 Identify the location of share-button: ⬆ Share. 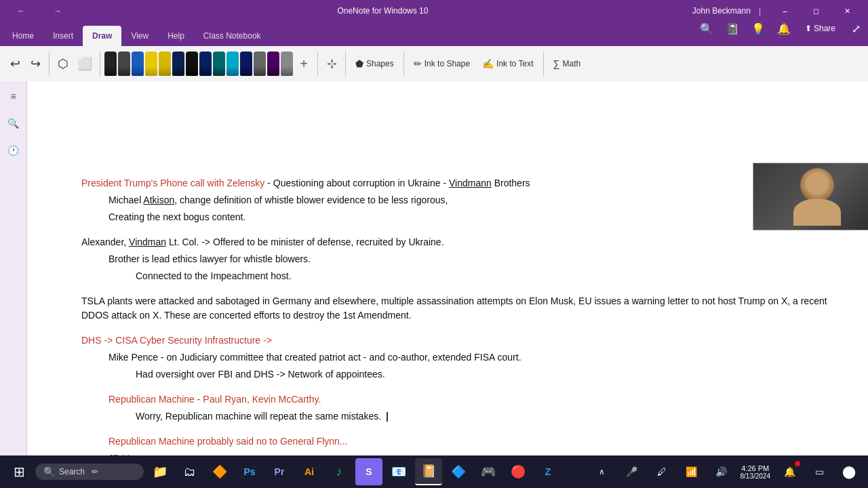
(821, 28).